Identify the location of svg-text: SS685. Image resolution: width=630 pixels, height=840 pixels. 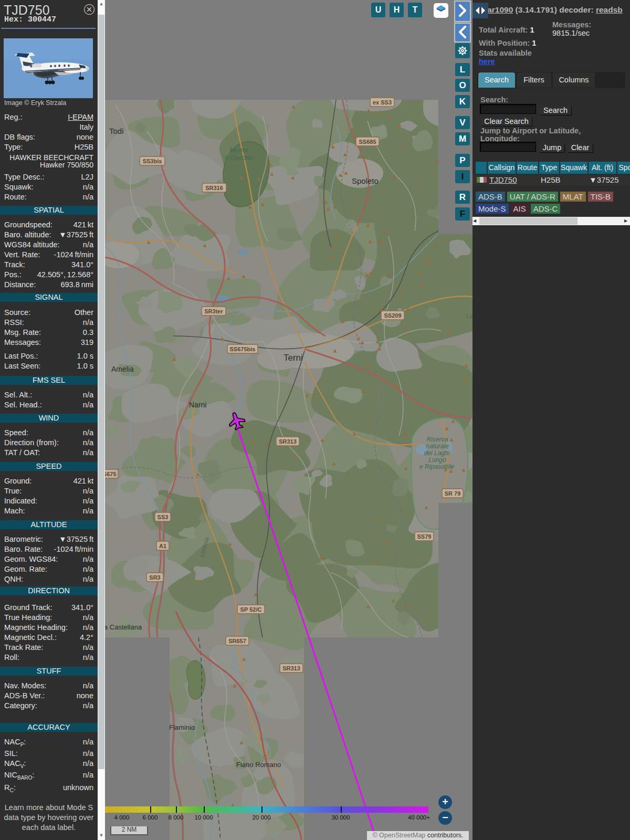
(368, 142).